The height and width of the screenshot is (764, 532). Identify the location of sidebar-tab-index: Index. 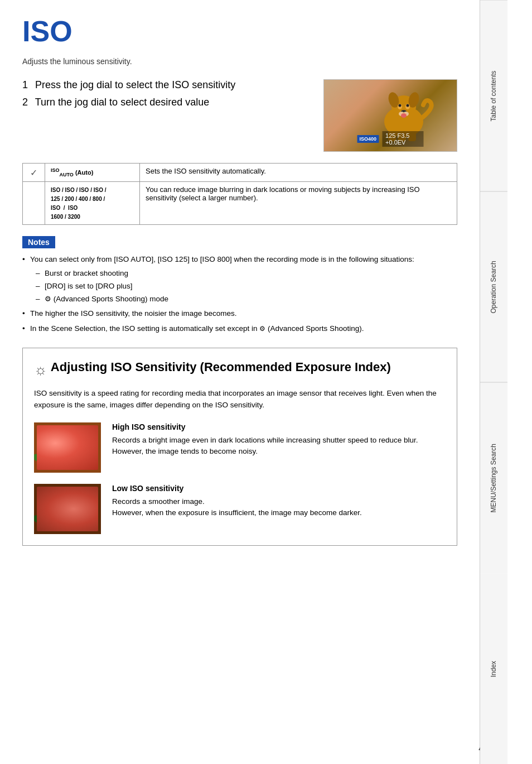
(494, 669).